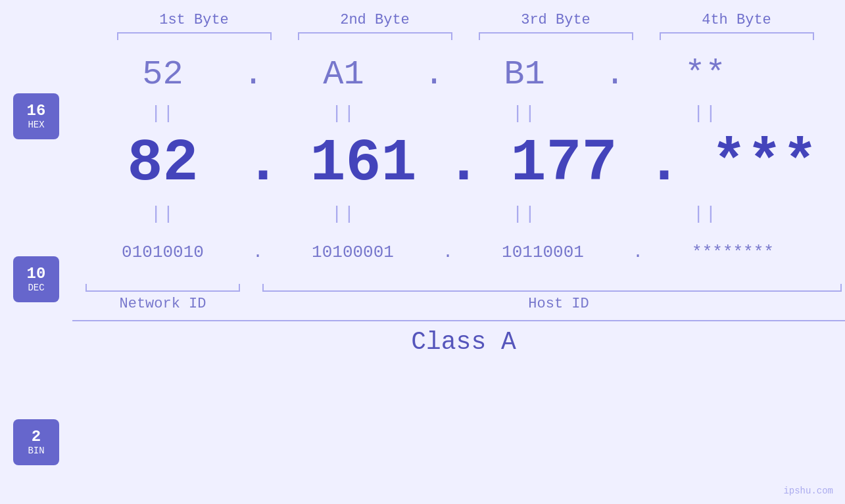 The width and height of the screenshot is (845, 504). What do you see at coordinates (459, 252) in the screenshot?
I see `bin-row: 01010010 . 10100001 . 10110001 .` at bounding box center [459, 252].